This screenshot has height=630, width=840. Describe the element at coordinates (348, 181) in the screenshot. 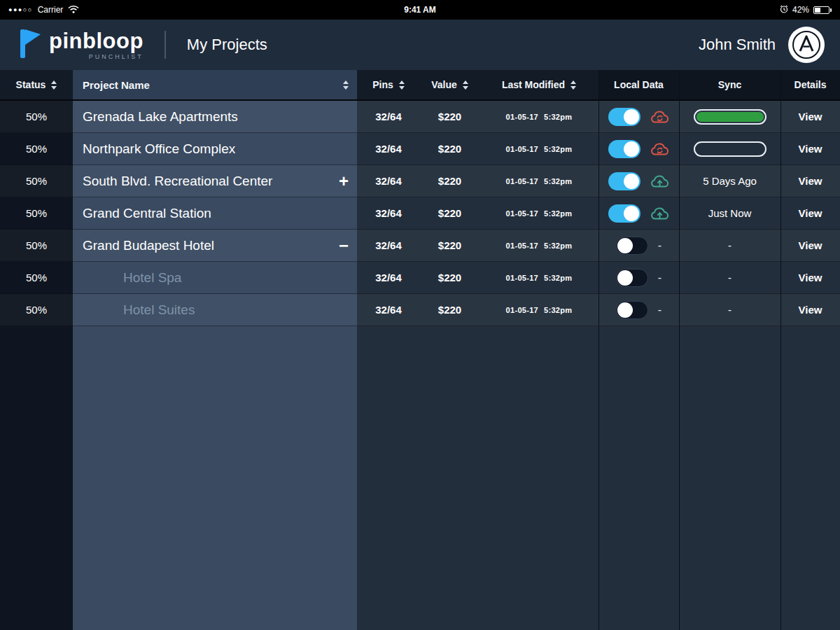

I see `expand-collapse-icon: +` at that location.